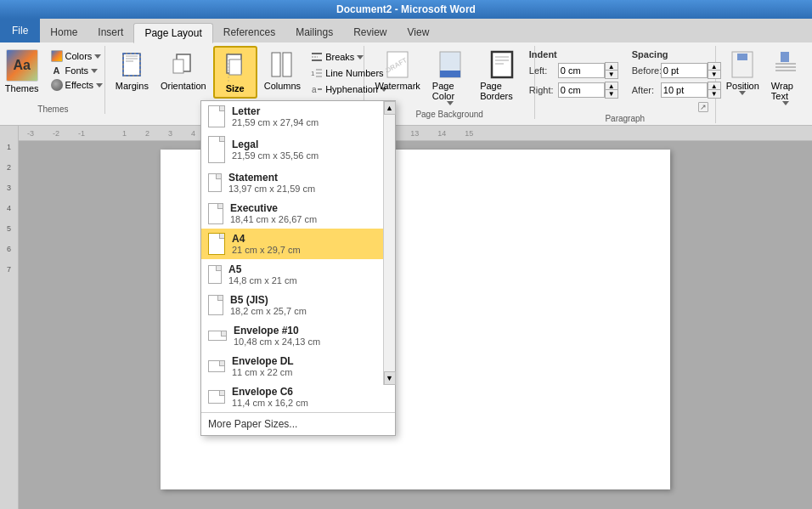 This screenshot has width=812, height=509. I want to click on page-color-arrow, so click(450, 104).